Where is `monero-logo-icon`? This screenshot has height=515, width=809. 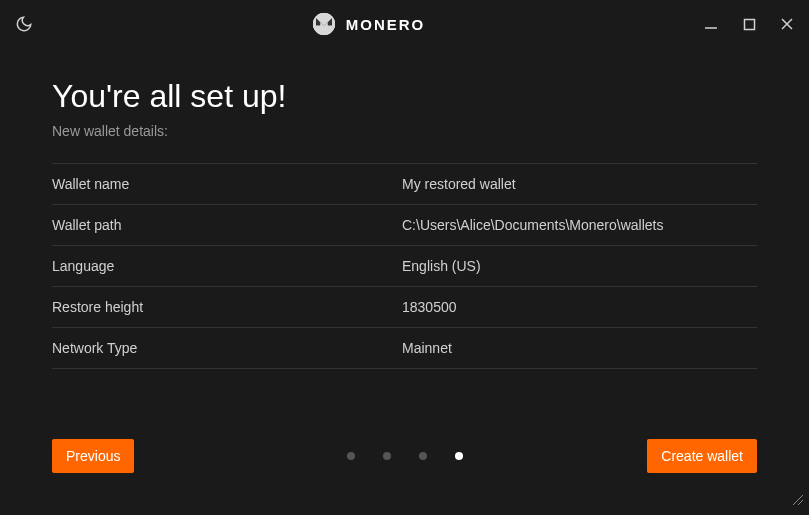
monero-logo-icon is located at coordinates (324, 24).